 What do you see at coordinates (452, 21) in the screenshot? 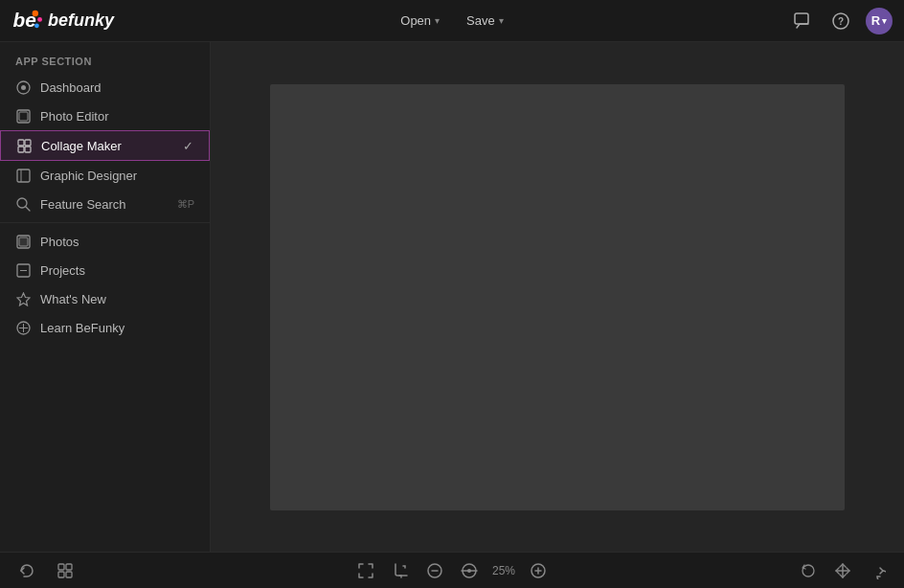
I see `top-bar: be befunky Open ▾ Save ▾ ?` at bounding box center [452, 21].